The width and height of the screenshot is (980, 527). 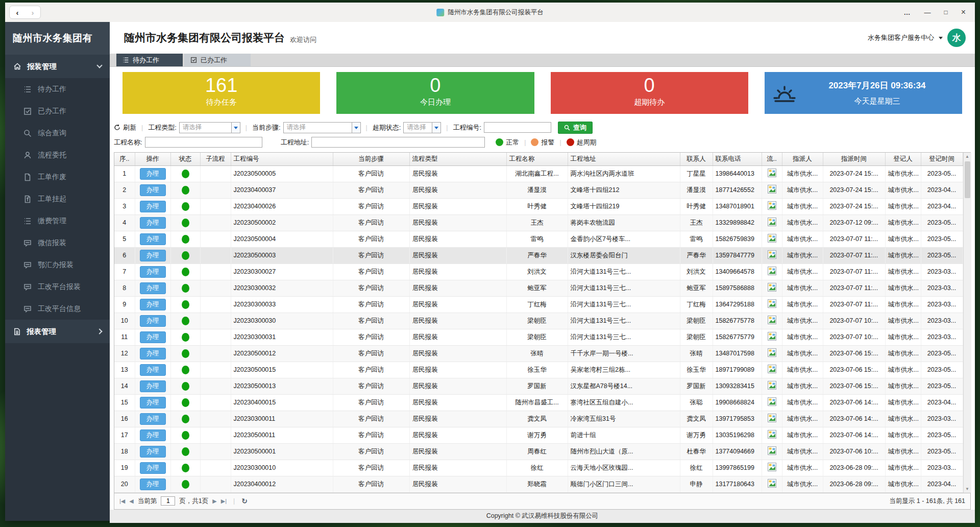 I want to click on sidebar-item-5: 工单作废, so click(x=57, y=177).